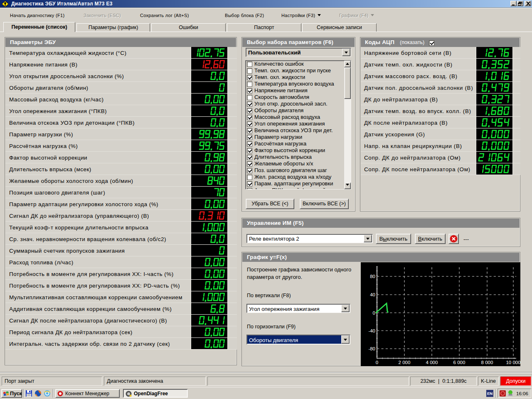 This screenshot has width=532, height=399. I want to click on svg-text: -40, so click(372, 331).